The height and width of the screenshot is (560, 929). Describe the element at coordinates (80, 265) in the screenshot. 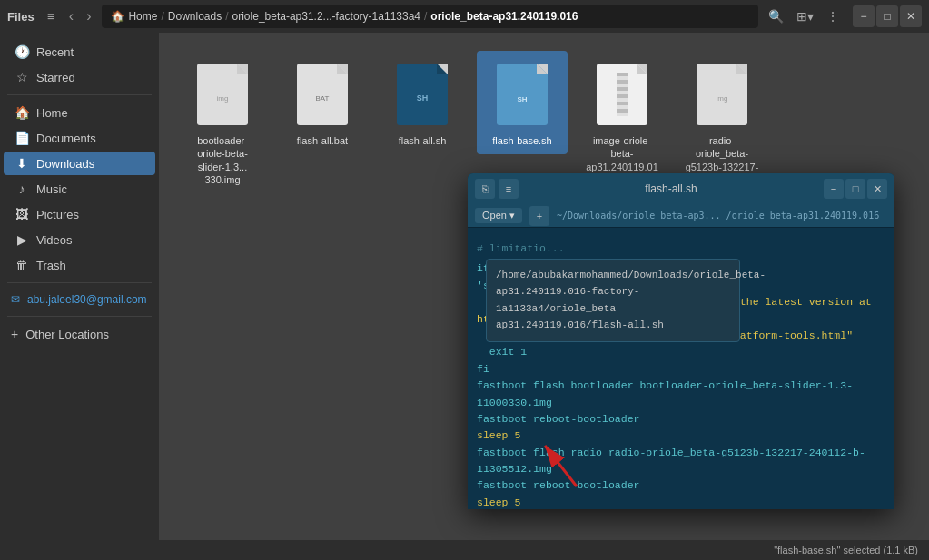

I see `sidebar-item-trash: 🗑 Trash` at that location.